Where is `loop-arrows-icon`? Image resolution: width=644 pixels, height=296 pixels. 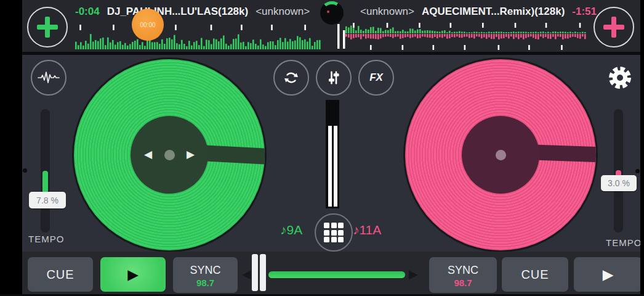 loop-arrows-icon is located at coordinates (291, 78).